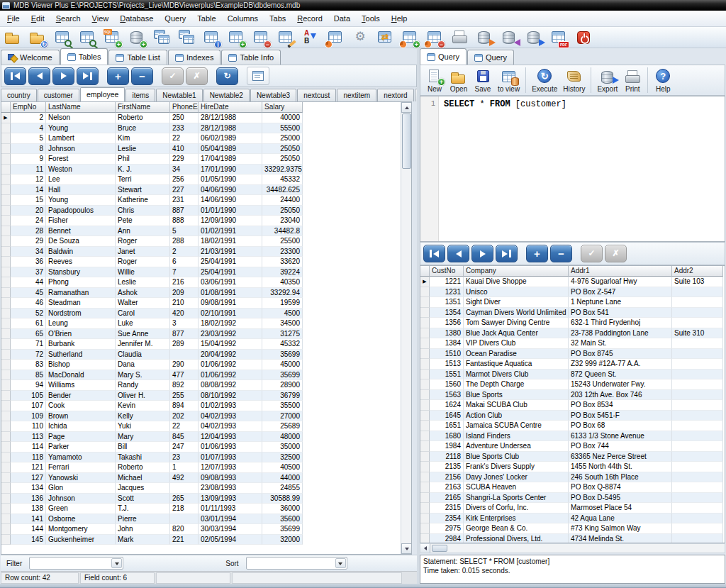 The width and height of the screenshot is (726, 588). What do you see at coordinates (87, 38) in the screenshot?
I see `preview-data-button` at bounding box center [87, 38].